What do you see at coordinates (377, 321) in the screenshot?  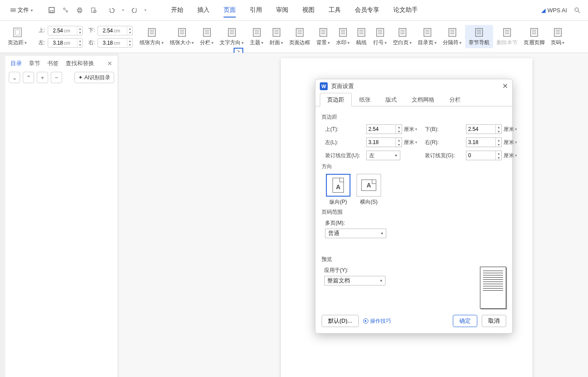 I see `tips-link: 操作技巧` at bounding box center [377, 321].